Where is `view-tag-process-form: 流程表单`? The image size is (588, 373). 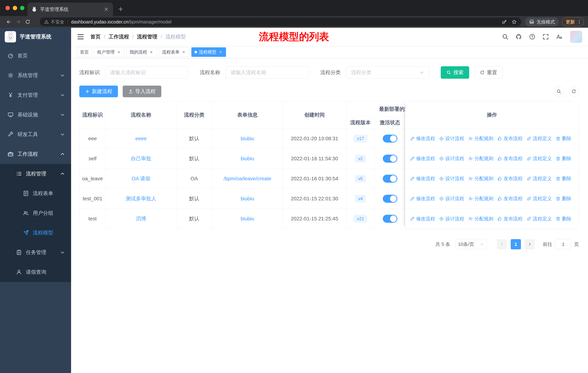 view-tag-process-form: 流程表单 is located at coordinates (174, 52).